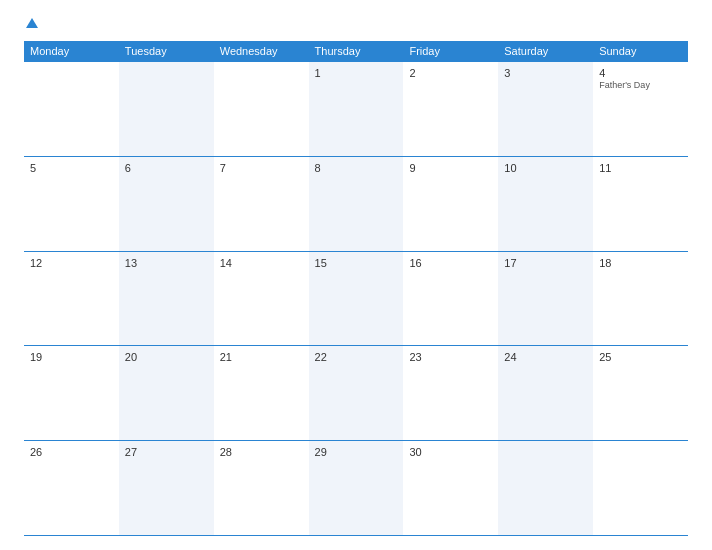 The image size is (712, 550). I want to click on calendar-cell: 18, so click(640, 299).